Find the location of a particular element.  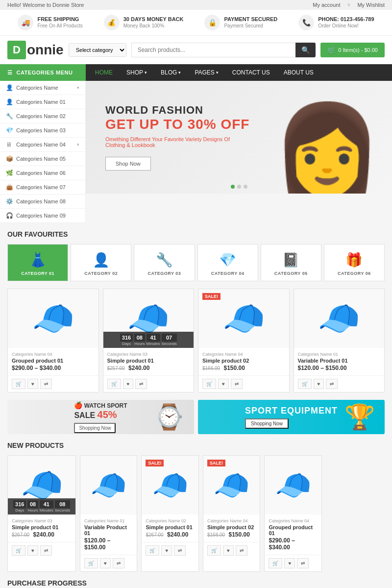

nav-pages: PAGES ▾ is located at coordinates (206, 73).